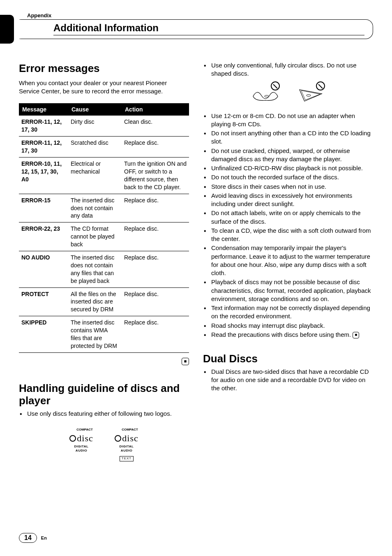  I want to click on list-item: Do not touch the recorded surface of the…, so click(288, 177).